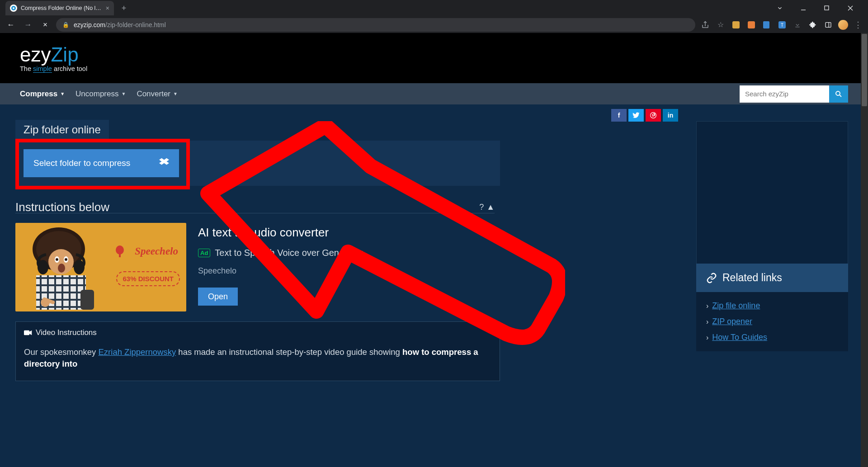 This screenshot has width=868, height=467. I want to click on profile-avatar, so click(843, 25).